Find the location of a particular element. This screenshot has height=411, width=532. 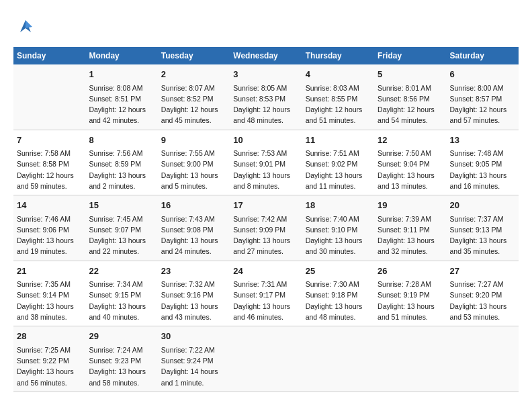

day-number: 5 is located at coordinates (410, 75).